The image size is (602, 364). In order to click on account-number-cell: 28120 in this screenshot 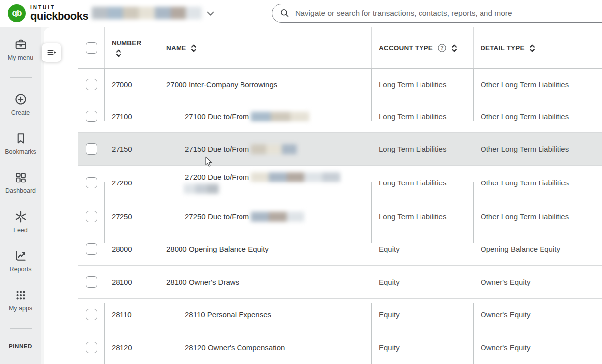, I will do `click(132, 347)`.